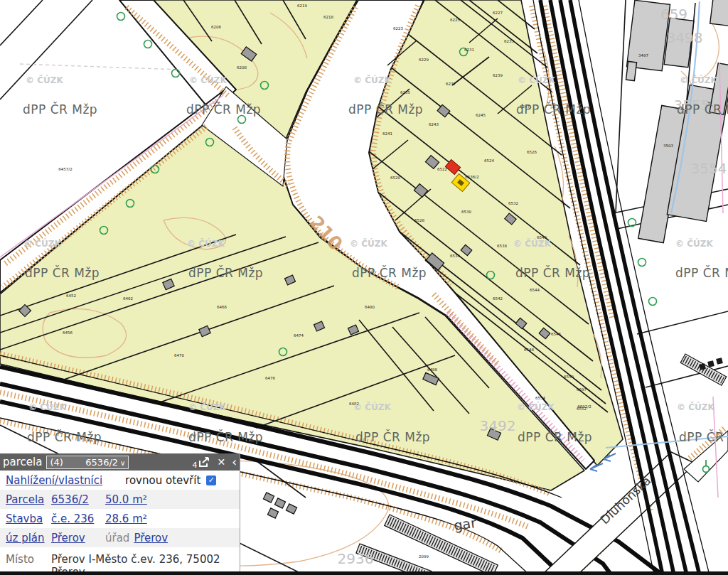 The image size is (728, 575). What do you see at coordinates (685, 38) in the screenshot?
I see `area-number: 3498` at bounding box center [685, 38].